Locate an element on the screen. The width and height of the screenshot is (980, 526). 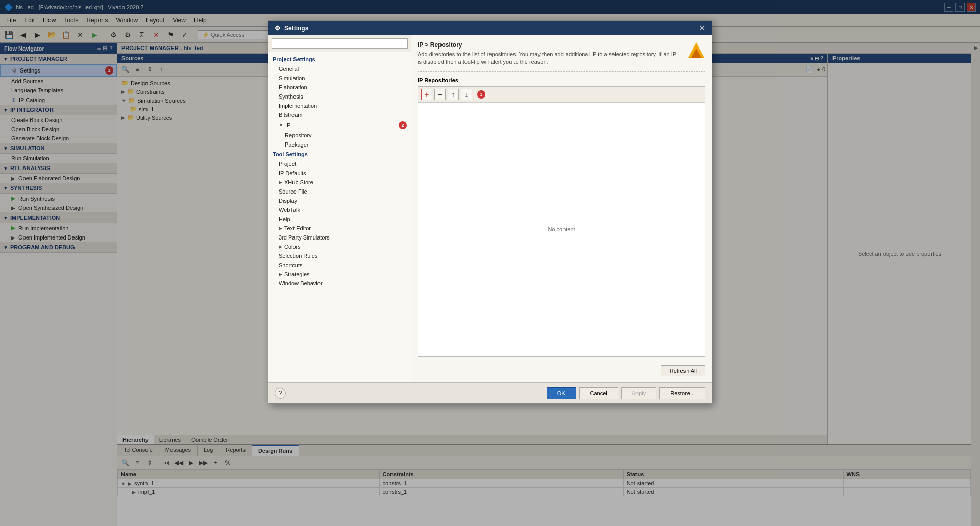
dialog-close-button: ✕ is located at coordinates (702, 28).